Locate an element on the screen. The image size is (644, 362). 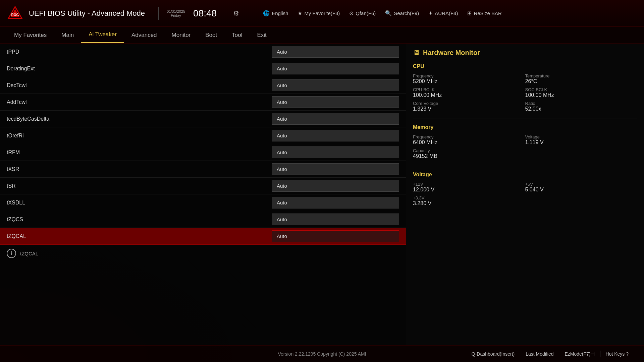
table-row: DecTcwl Auto is located at coordinates (203, 85).